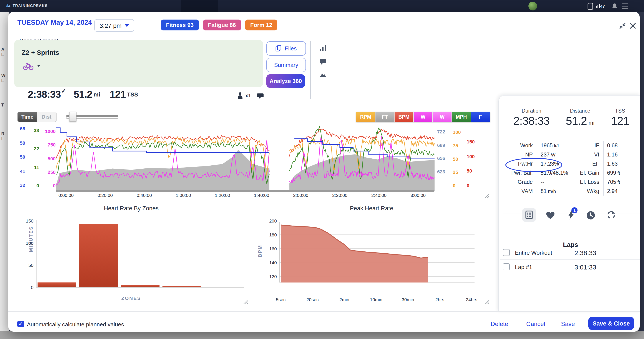  Describe the element at coordinates (591, 216) in the screenshot. I see `clock-icon` at that location.